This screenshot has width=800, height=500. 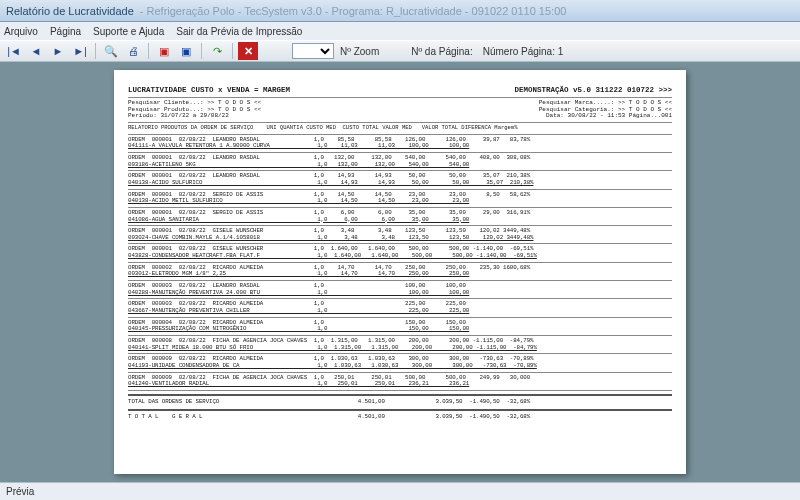 I want to click on zoom-fit-button: ▣, so click(x=186, y=51).